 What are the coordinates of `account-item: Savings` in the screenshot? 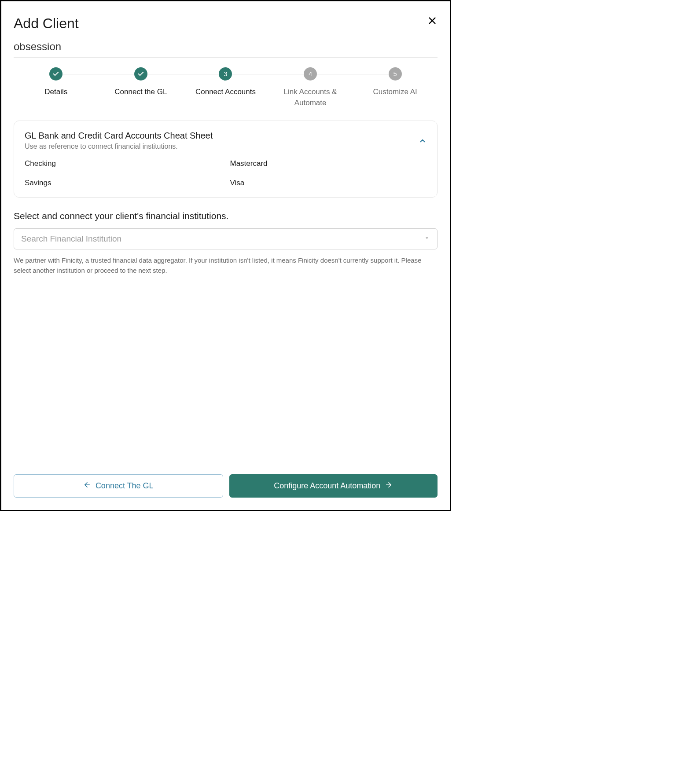 It's located at (123, 183).